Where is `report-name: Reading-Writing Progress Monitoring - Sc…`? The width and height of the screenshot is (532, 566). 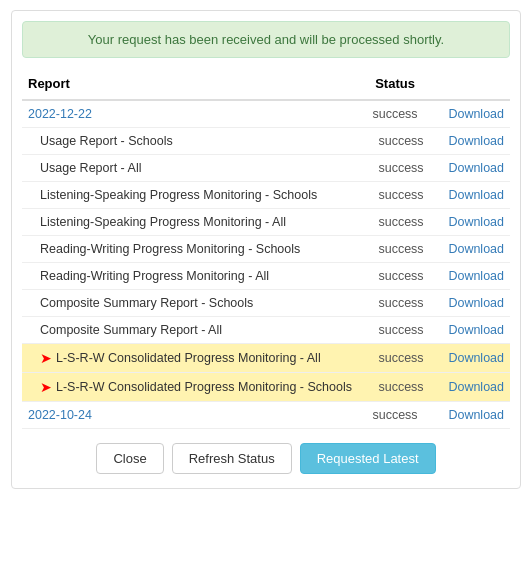 report-name: Reading-Writing Progress Monitoring - Sc… is located at coordinates (191, 250).